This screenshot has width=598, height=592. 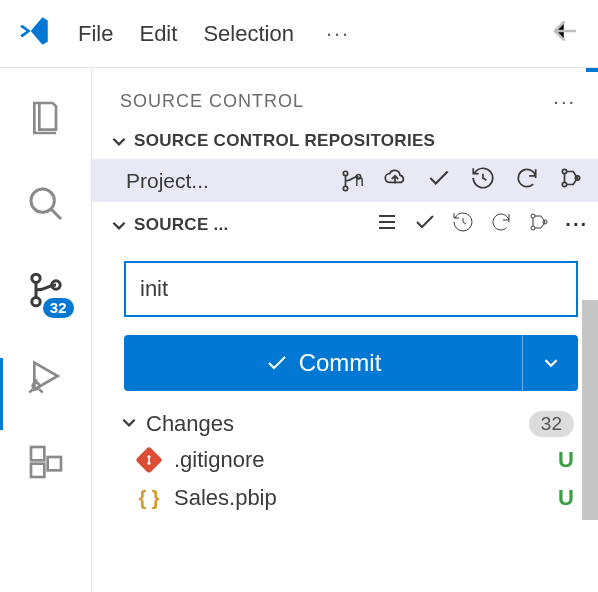 I want to click on menu-edit: Edit, so click(x=158, y=34).